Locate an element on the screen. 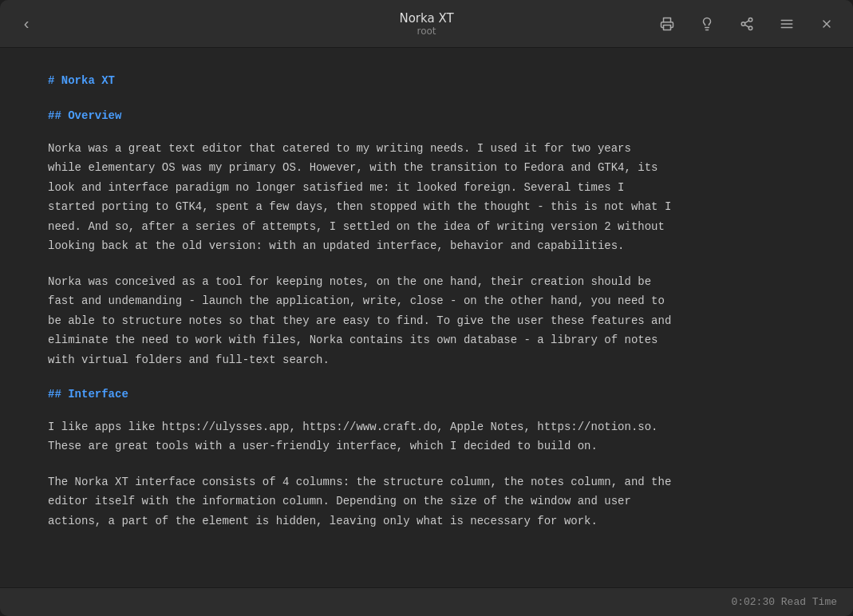  title-bar-left: ‹ is located at coordinates (26, 24).